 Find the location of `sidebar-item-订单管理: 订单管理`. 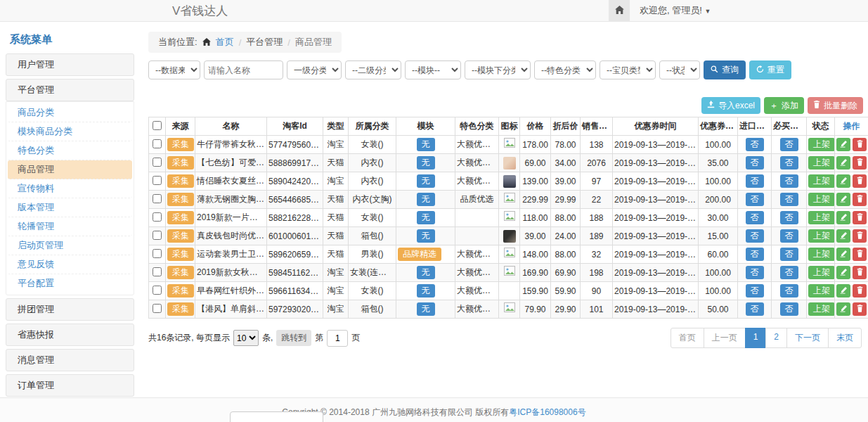

sidebar-item-订单管理: 订单管理 is located at coordinates (70, 385).